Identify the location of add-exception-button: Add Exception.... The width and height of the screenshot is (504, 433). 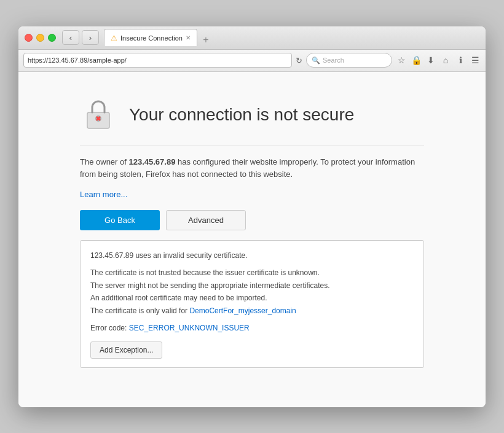
(127, 350).